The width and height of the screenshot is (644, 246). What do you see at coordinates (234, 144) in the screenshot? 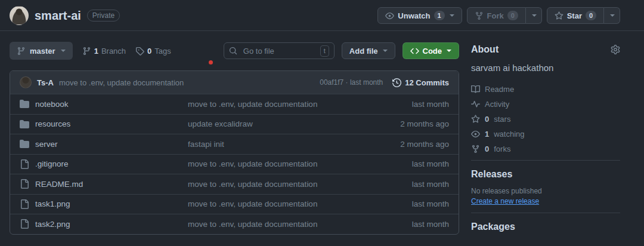
I see `table-row: serverfastapi init2 months ago` at bounding box center [234, 144].